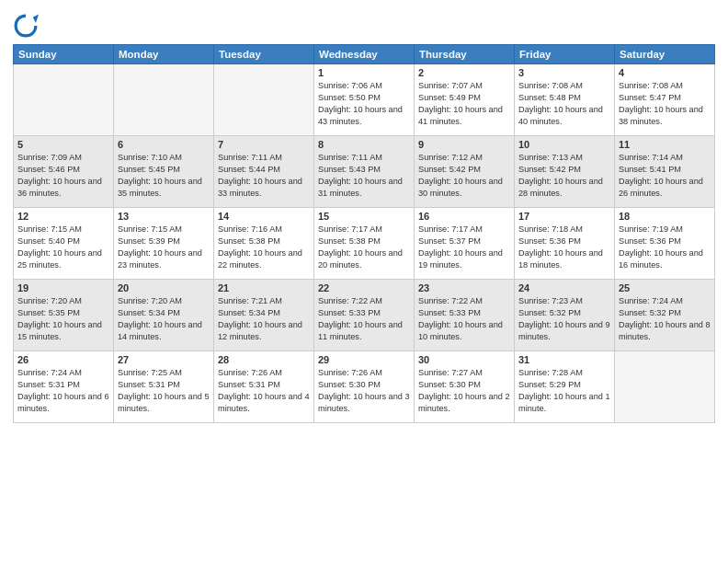 Image resolution: width=728 pixels, height=563 pixels. I want to click on day-info: Sunrise: 7:06 AMSunset: 5:50 PMDaylight:…, so click(364, 104).